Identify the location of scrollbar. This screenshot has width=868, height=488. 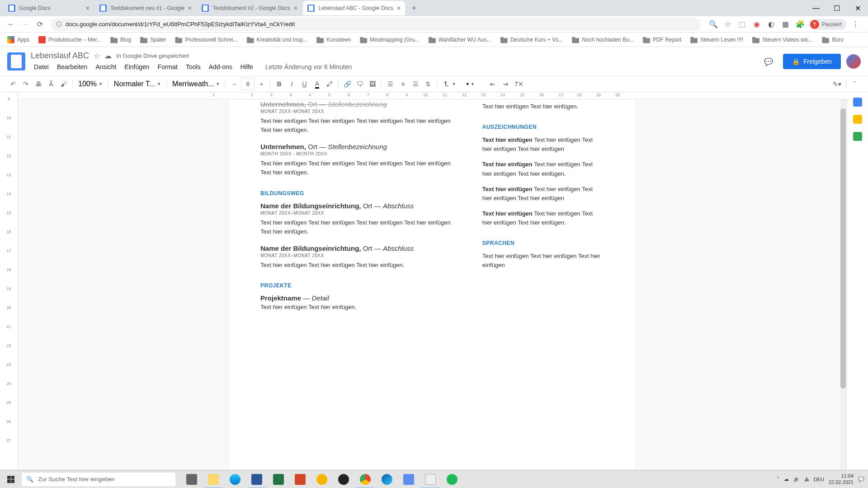
(843, 285).